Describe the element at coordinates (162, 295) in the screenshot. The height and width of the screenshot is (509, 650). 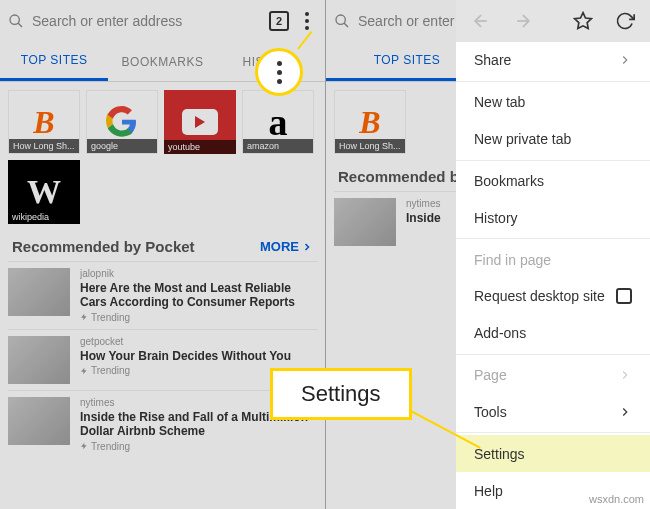
I see `article-item: jalopnik Here Are the Most and Least Rel…` at that location.